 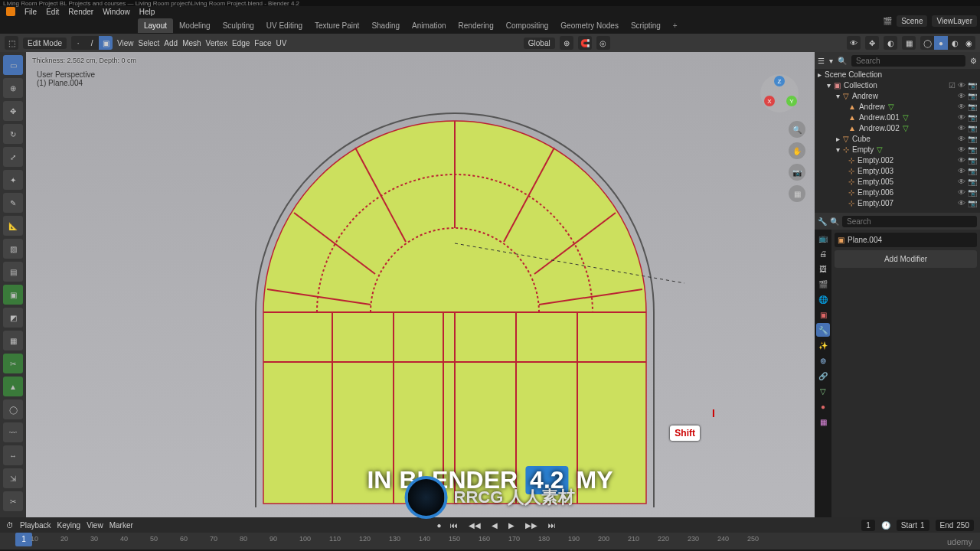 What do you see at coordinates (675, 26) in the screenshot?
I see `add-workspace-icon: +` at bounding box center [675, 26].